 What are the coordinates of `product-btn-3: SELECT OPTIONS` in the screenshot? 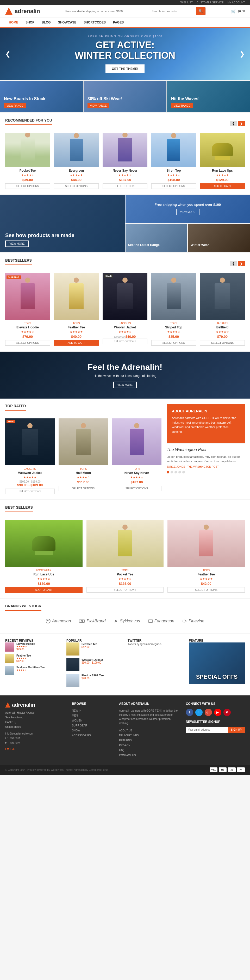 It's located at (125, 186).